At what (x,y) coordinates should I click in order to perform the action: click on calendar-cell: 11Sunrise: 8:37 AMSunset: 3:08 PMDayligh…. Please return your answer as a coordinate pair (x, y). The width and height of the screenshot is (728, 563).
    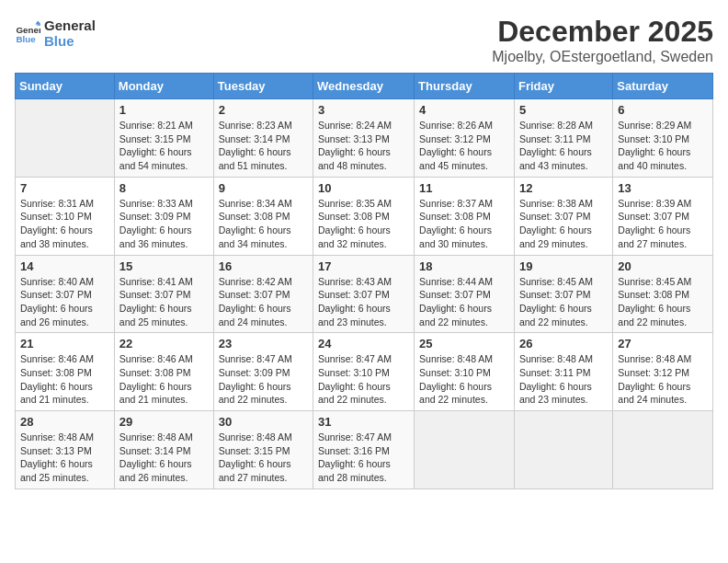
    Looking at the image, I should click on (465, 215).